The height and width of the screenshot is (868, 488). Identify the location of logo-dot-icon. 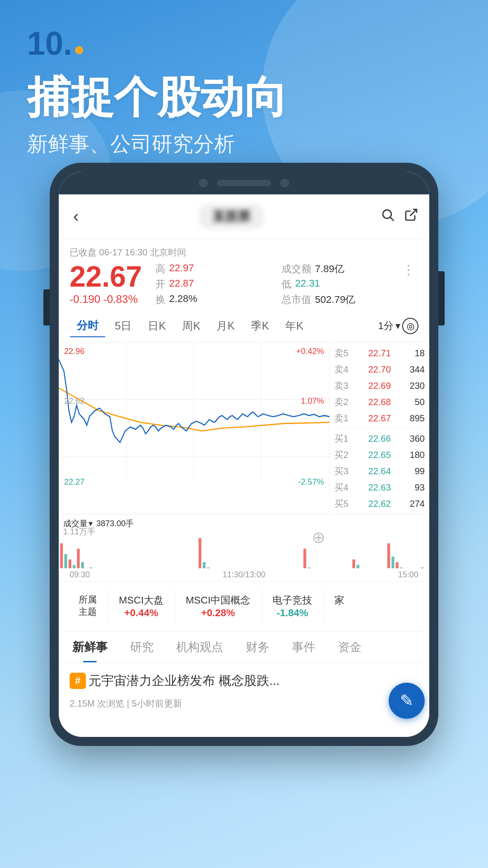
(79, 50).